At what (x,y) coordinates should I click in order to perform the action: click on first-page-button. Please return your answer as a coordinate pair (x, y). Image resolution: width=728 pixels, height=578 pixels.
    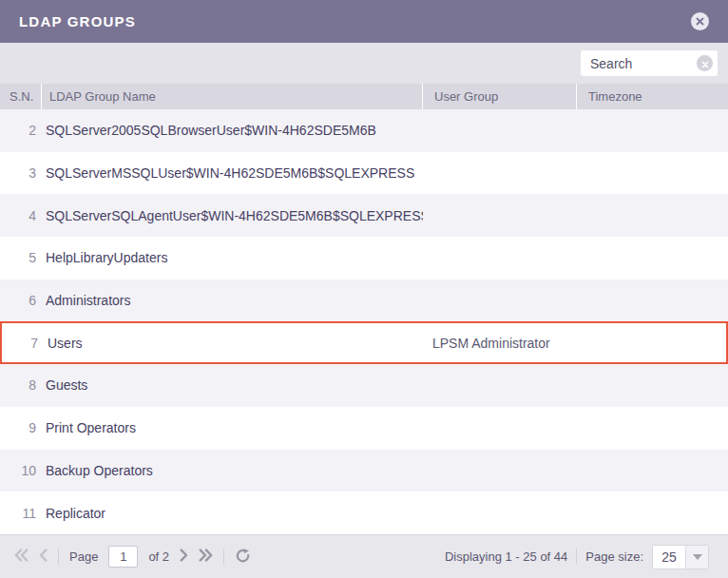
    Looking at the image, I should click on (21, 557).